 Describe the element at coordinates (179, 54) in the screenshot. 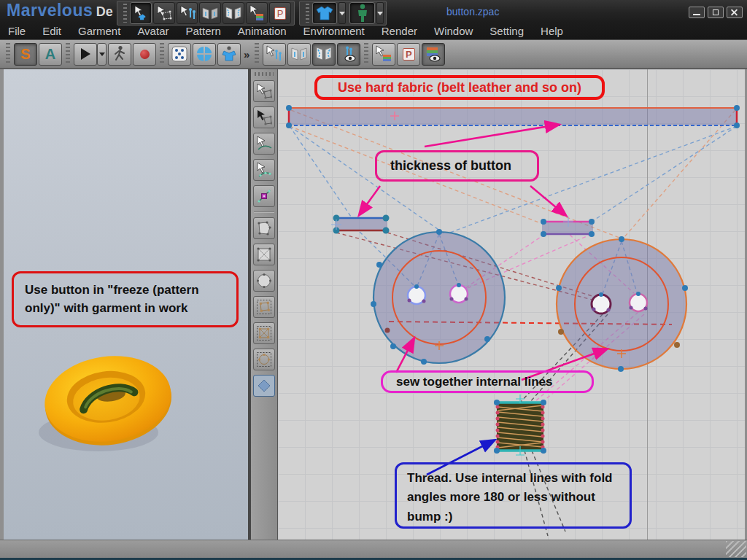

I see `show-arrangement-points-button` at that location.